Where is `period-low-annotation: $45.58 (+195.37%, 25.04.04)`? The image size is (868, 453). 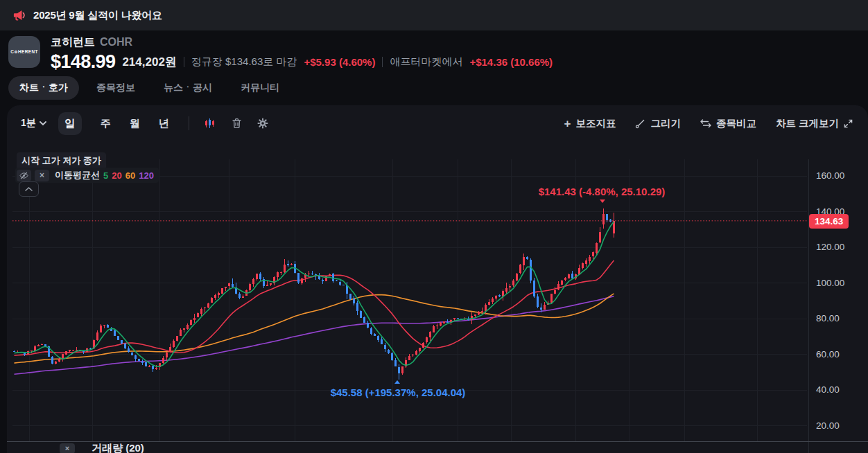
period-low-annotation: $45.58 (+195.37%, 25.04.04) is located at coordinates (398, 392).